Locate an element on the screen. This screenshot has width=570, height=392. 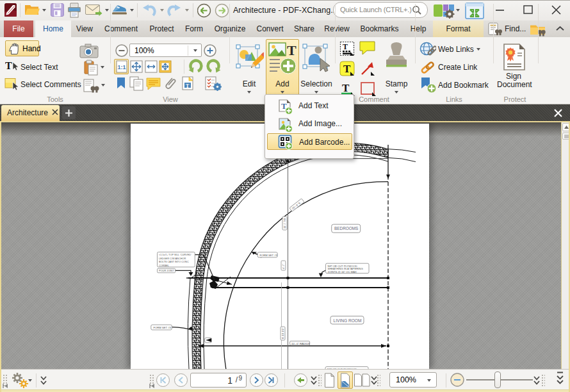
svg-text: JOINTS @ 16" OC MAX is located at coordinates (343, 272).